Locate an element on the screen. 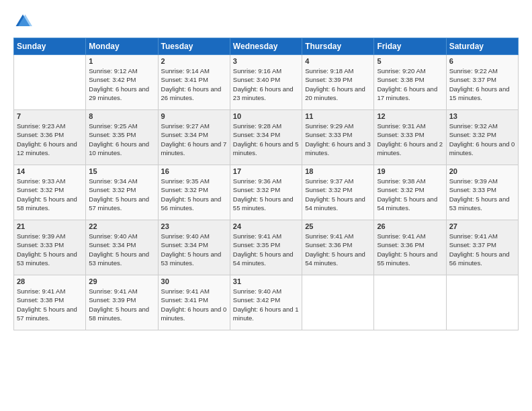  day-info: Sunrise: 9:41 AM Sunset: 3:36 PM Dayligh… is located at coordinates (410, 250).